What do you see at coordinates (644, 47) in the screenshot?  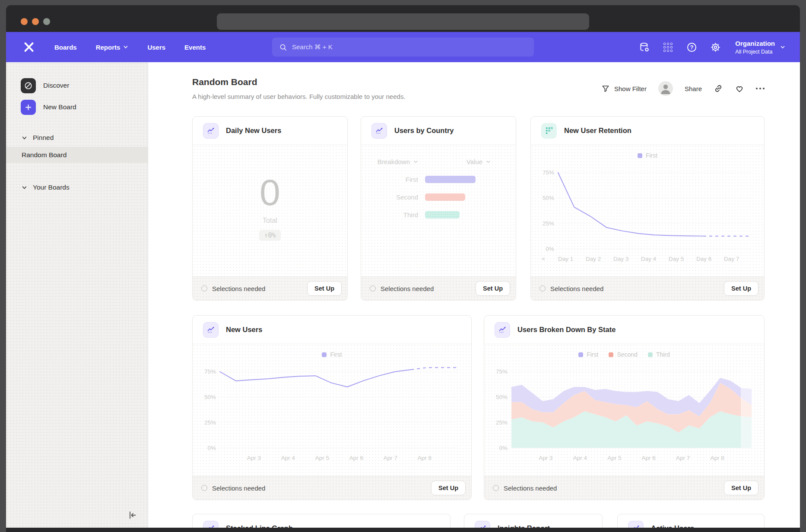 I see `data-management-icon` at bounding box center [644, 47].